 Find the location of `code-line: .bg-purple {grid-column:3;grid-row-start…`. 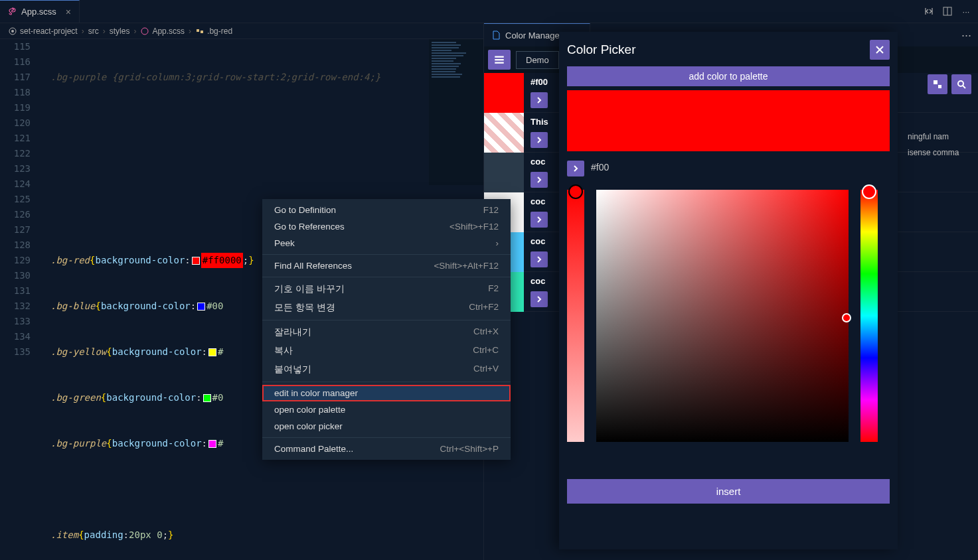

code-line: .bg-purple {grid-column:3;grid-row-start… is located at coordinates (208, 77).